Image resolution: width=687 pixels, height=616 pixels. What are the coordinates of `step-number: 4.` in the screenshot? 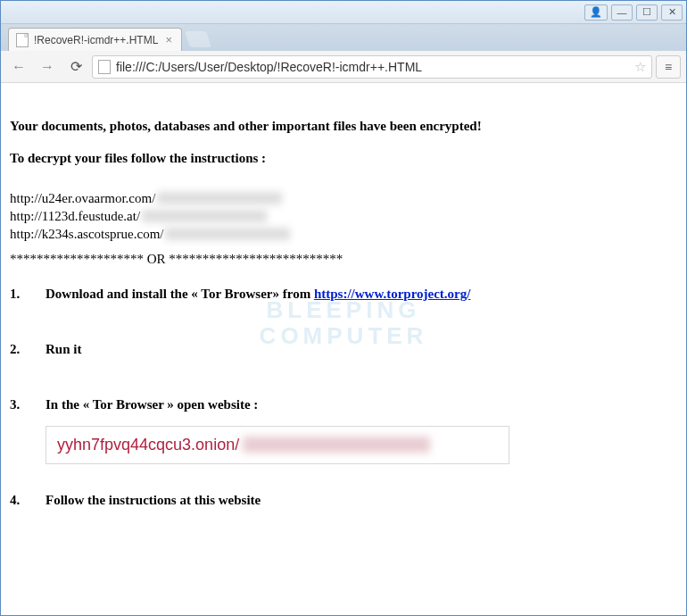 It's located at (28, 500).